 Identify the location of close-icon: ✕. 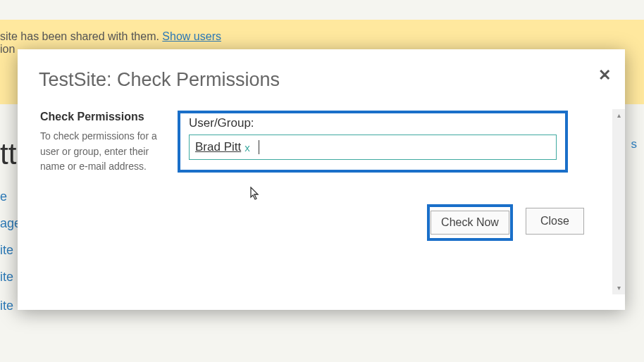
(605, 75).